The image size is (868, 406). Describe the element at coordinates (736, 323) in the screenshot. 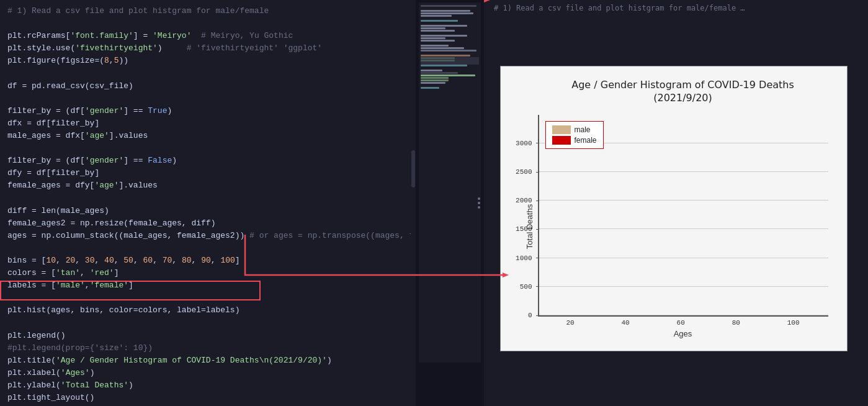

I see `x-tick-80: 80` at that location.